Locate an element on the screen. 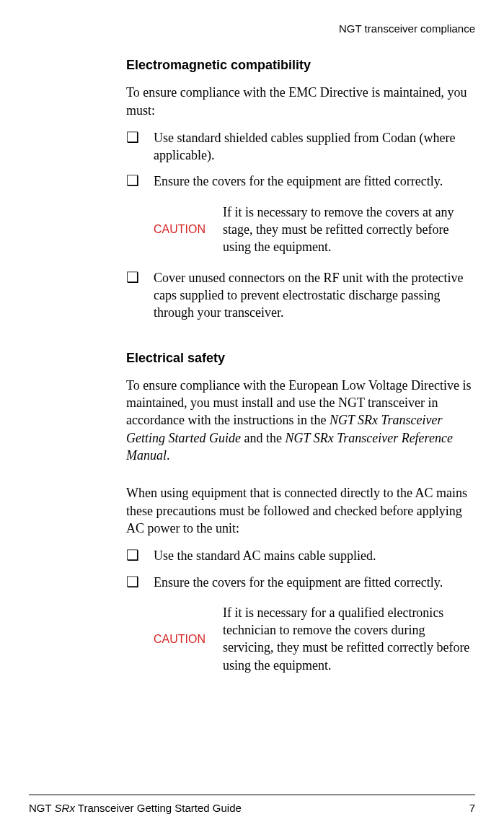 This screenshot has height=840, width=504. electrical-intro-paragraph: To ensure compliance with the European L… is located at coordinates (301, 420).